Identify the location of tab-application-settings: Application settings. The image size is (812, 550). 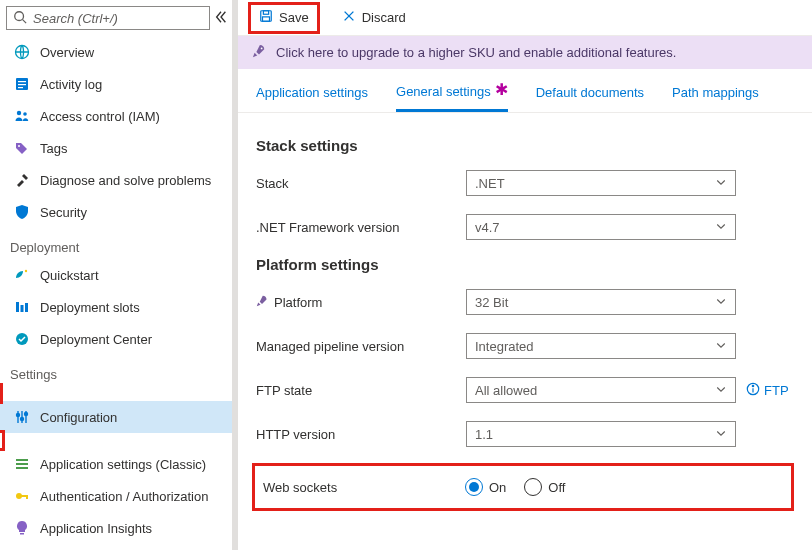
(312, 96).